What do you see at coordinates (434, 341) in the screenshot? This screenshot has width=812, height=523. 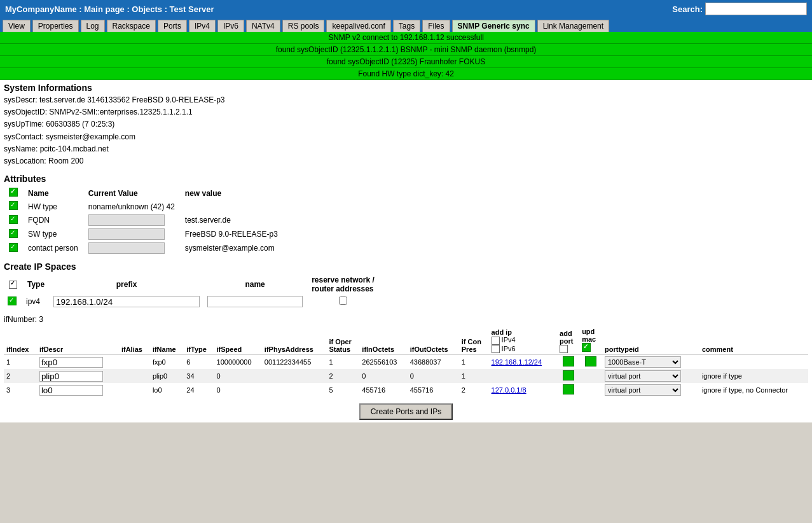 I see `if-col-out: ifOutOctets` at bounding box center [434, 341].